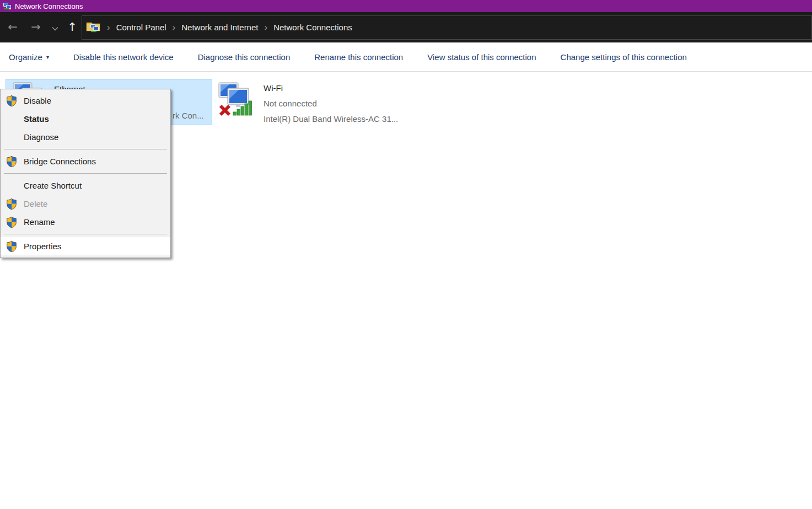  Describe the element at coordinates (25, 57) in the screenshot. I see `organize-label: Organize` at that location.